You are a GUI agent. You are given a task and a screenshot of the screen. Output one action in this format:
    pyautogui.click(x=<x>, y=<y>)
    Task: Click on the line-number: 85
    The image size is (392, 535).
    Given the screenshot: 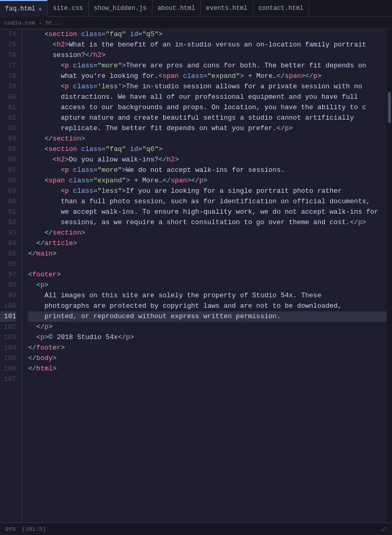 What is the action you would take?
    pyautogui.click(x=8, y=149)
    